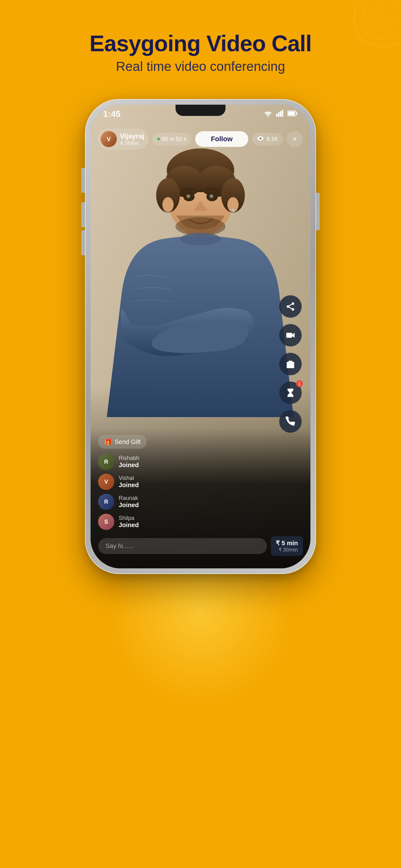 The image size is (401, 868). I want to click on joined-name: Vishal, so click(129, 478).